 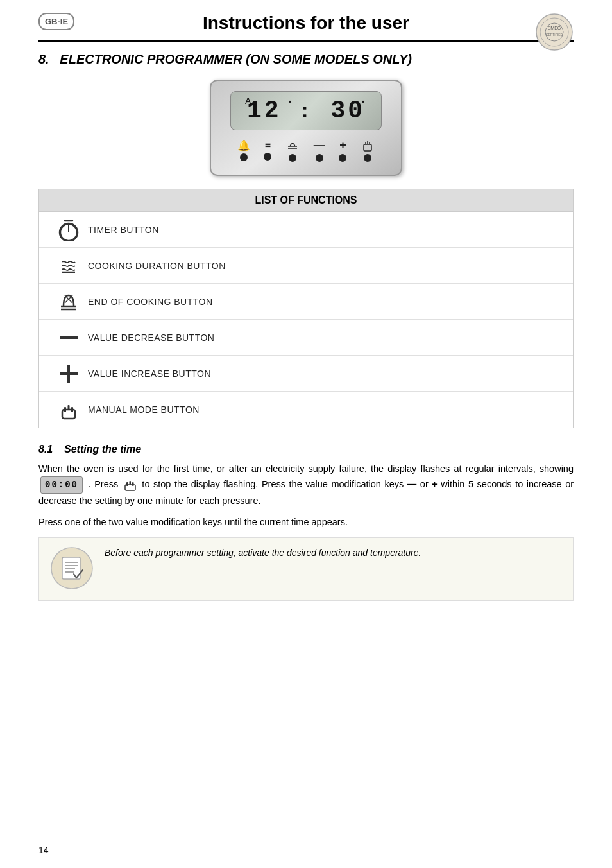 I want to click on function-row-cooking-duration: COOKING DURATION BUTTON, so click(x=306, y=266).